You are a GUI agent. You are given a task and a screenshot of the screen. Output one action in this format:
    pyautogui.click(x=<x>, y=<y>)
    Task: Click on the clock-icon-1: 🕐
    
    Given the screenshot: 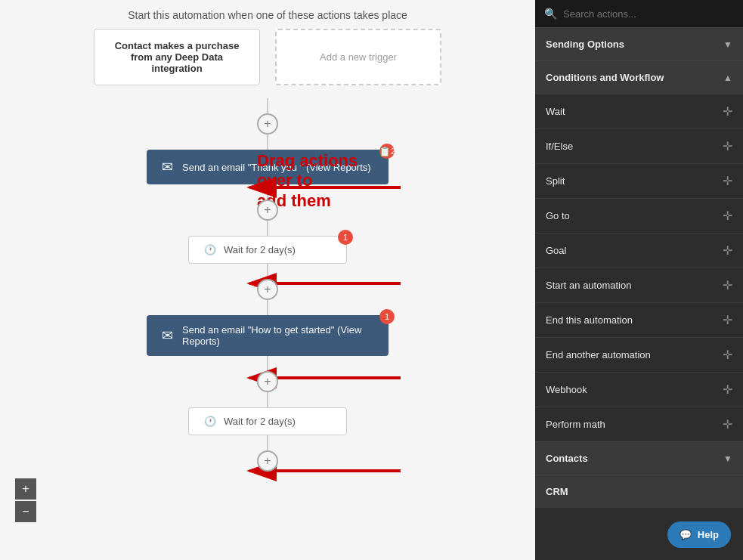 What is the action you would take?
    pyautogui.click(x=210, y=249)
    